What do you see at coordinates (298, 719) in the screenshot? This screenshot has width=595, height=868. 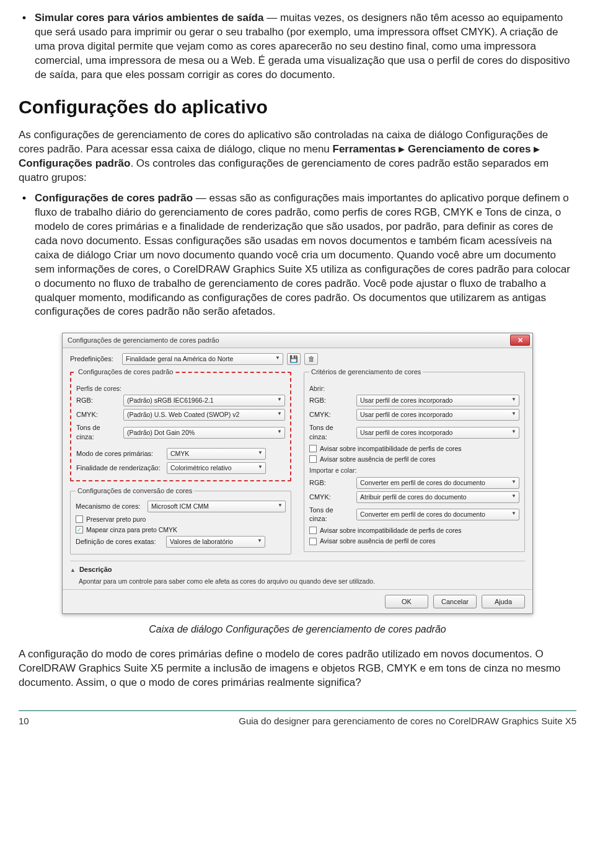 I see `page-footer: 10 Guia do designer para gerenciamento d…` at bounding box center [298, 719].